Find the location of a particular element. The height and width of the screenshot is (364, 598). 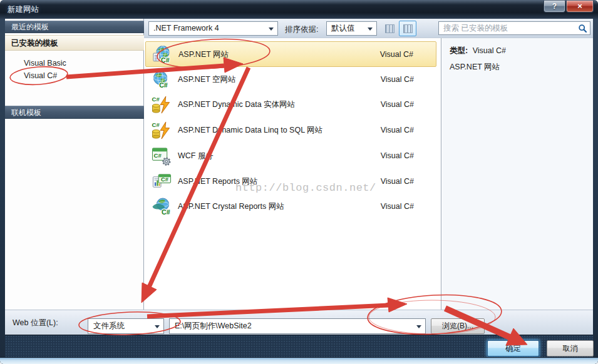

location-type-dropdown: 文件系统 is located at coordinates (126, 326).